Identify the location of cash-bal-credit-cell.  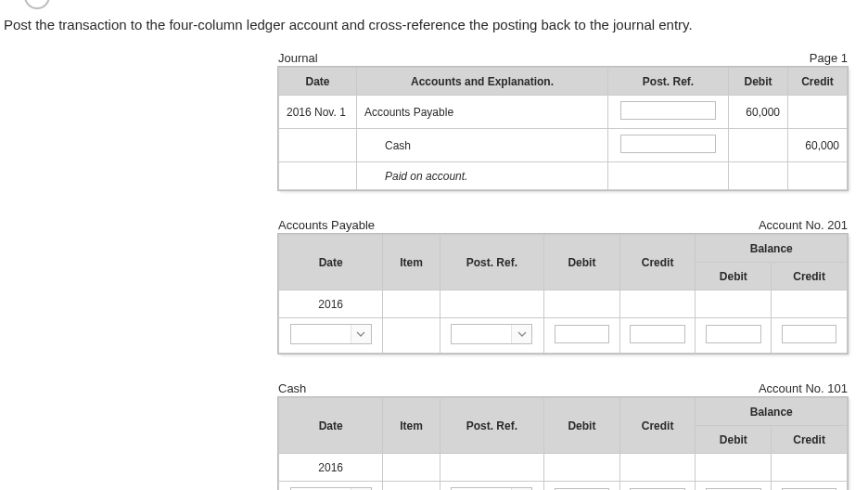
(810, 468).